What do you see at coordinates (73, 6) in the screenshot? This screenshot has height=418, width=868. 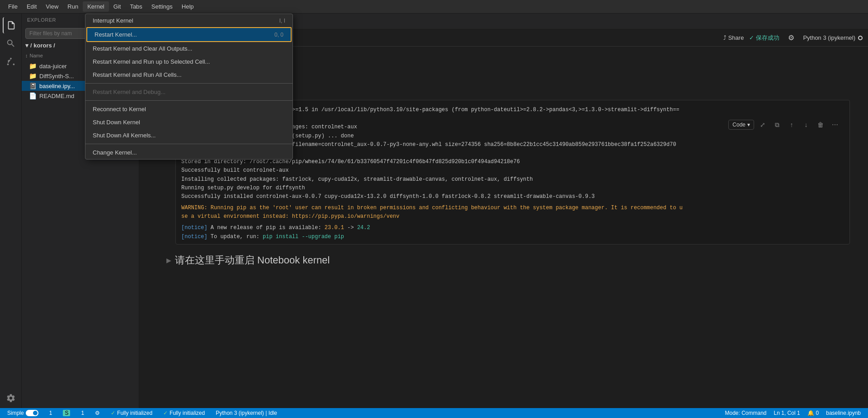 I see `menu-run: Run` at bounding box center [73, 6].